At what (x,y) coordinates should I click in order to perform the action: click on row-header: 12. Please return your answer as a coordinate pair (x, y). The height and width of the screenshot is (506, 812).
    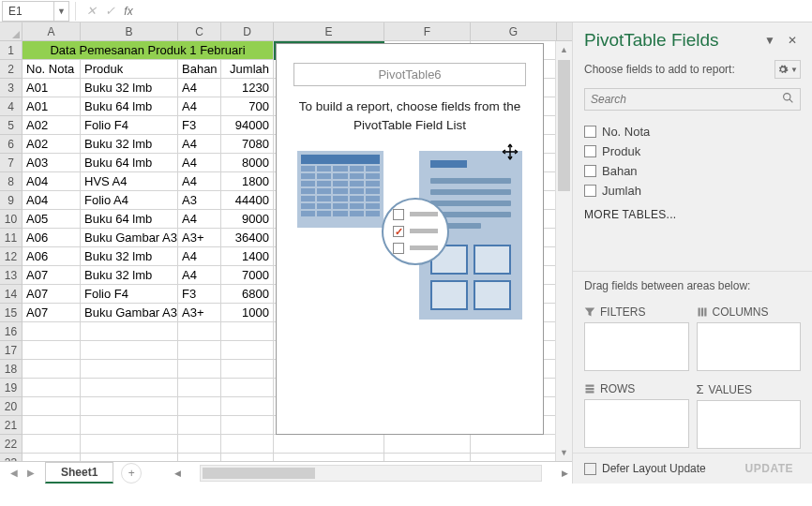
    Looking at the image, I should click on (11, 257).